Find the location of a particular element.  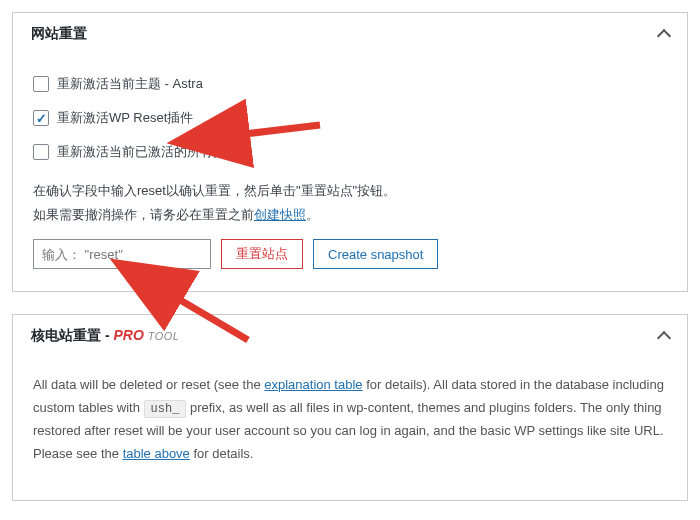

checkbox-reactivate-plugins-label: 重新激活当前已激活的所有插件 is located at coordinates (148, 152).